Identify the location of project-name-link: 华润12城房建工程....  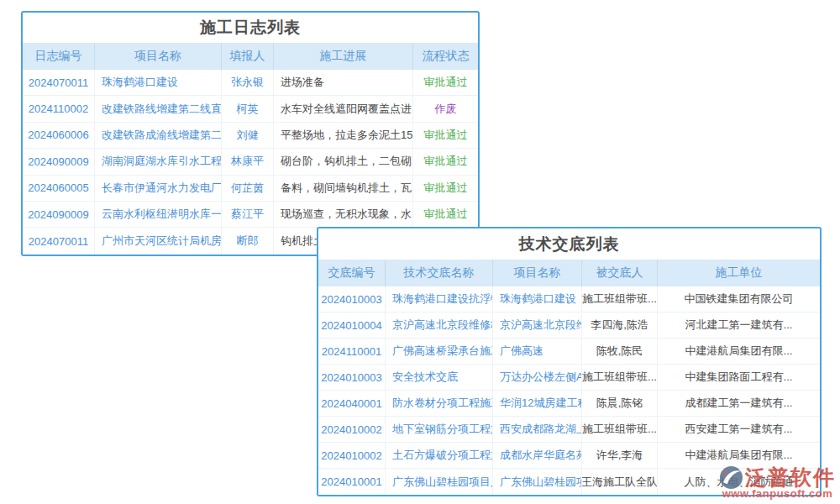
(538, 403).